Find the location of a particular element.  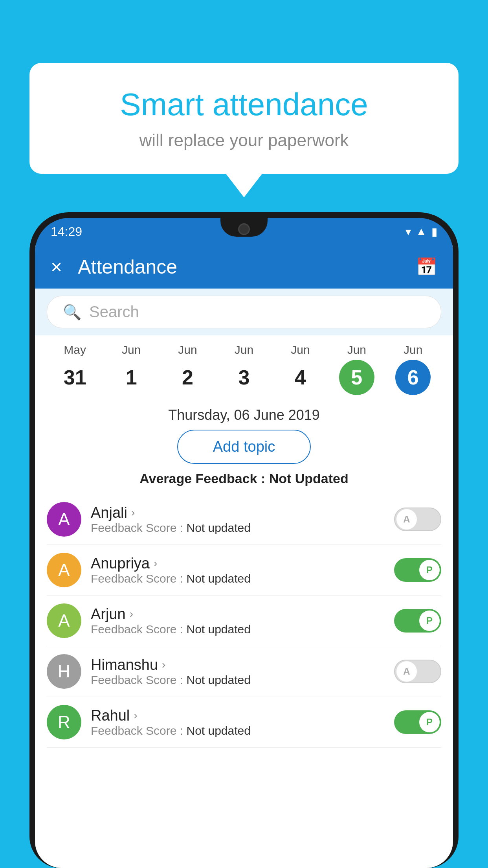

date-number: 5 is located at coordinates (357, 377).